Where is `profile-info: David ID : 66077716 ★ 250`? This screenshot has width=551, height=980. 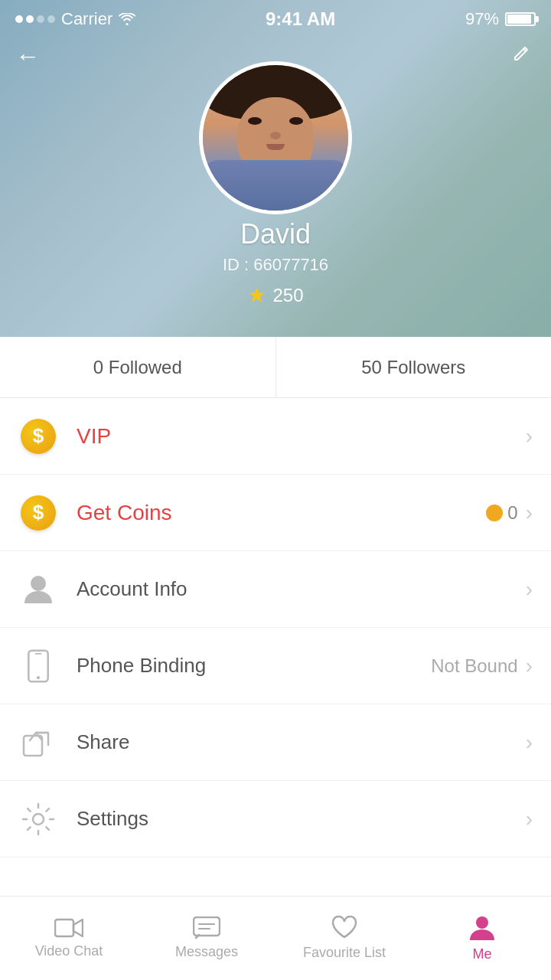 profile-info: David ID : 66077716 ★ 250 is located at coordinates (276, 263).